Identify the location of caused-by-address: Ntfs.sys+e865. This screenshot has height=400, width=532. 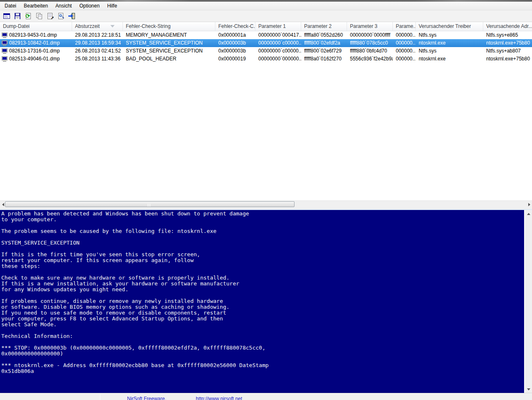
(507, 35).